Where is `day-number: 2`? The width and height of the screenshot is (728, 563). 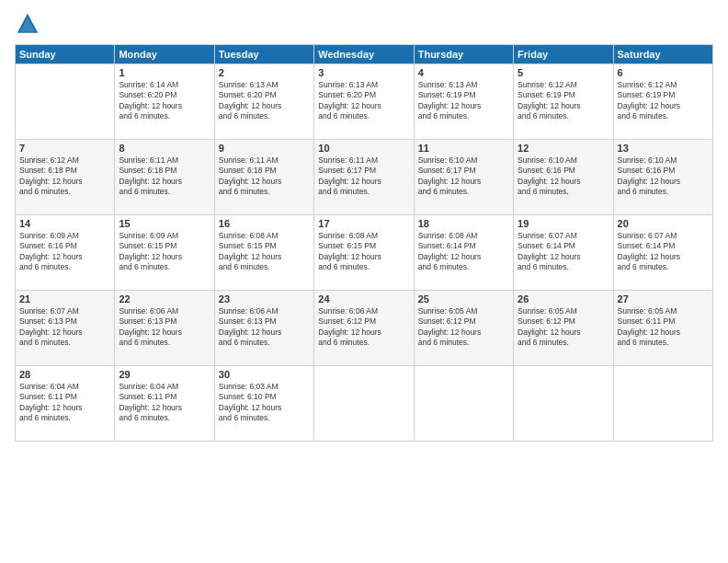
day-number: 2 is located at coordinates (265, 73).